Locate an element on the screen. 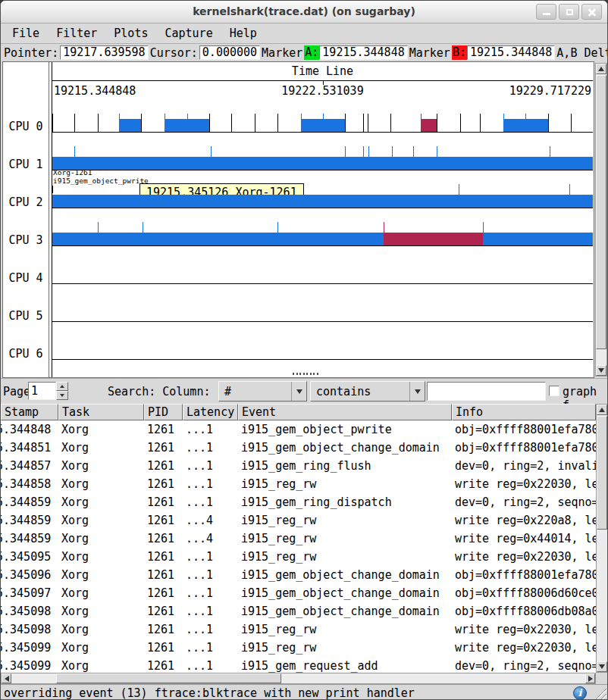  info-icon: i is located at coordinates (580, 693).